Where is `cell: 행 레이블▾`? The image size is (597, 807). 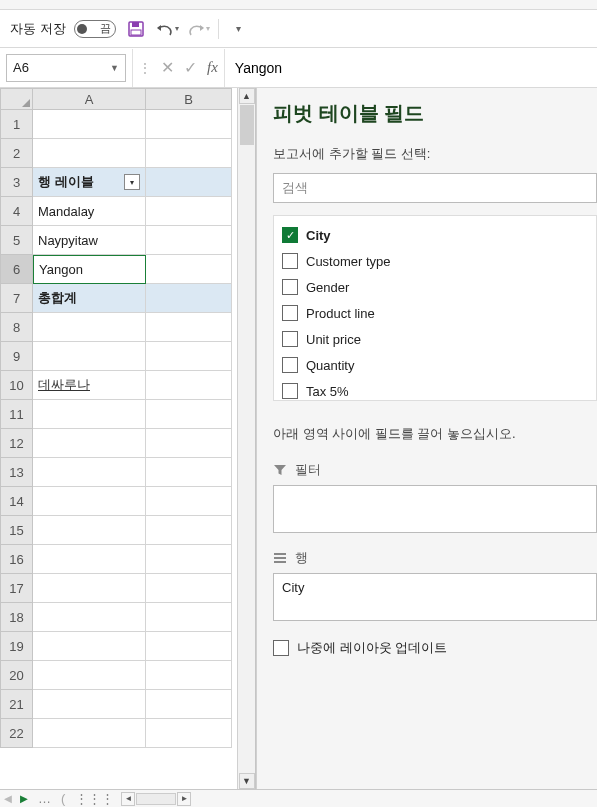 cell: 행 레이블▾ is located at coordinates (90, 182).